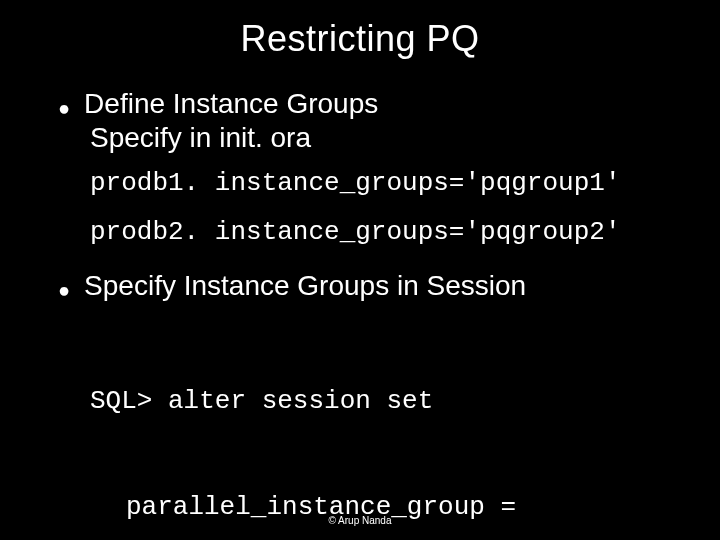  I want to click on slide-title: Restricting PQ, so click(360, 39).